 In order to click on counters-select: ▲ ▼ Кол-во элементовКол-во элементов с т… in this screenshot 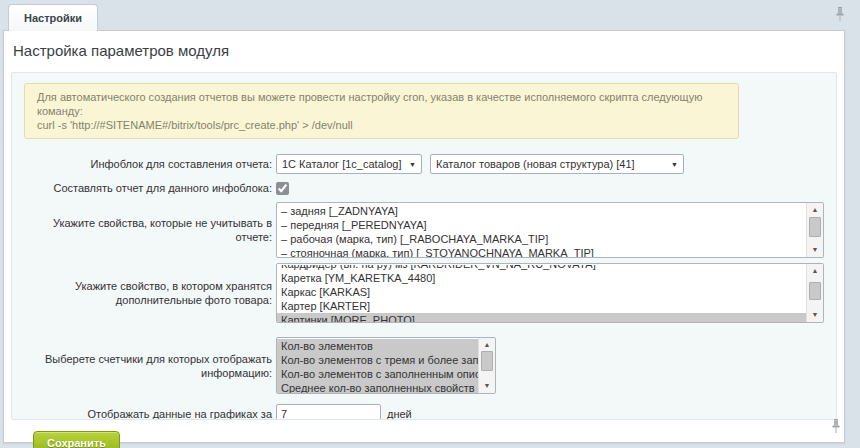, I will do `click(386, 366)`.